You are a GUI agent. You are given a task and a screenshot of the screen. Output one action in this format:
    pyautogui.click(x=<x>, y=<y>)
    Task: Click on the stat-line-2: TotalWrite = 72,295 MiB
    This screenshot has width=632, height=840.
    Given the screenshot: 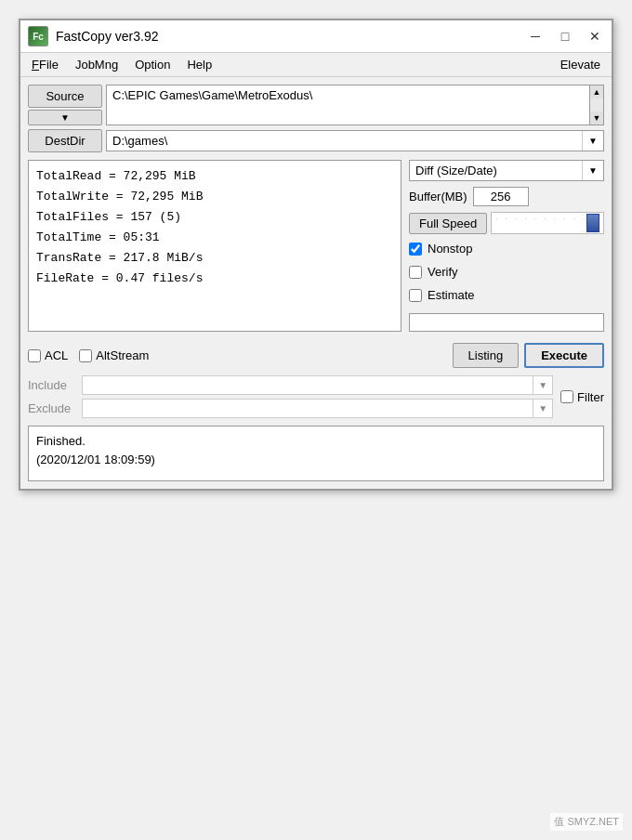 What is the action you would take?
    pyautogui.click(x=215, y=197)
    